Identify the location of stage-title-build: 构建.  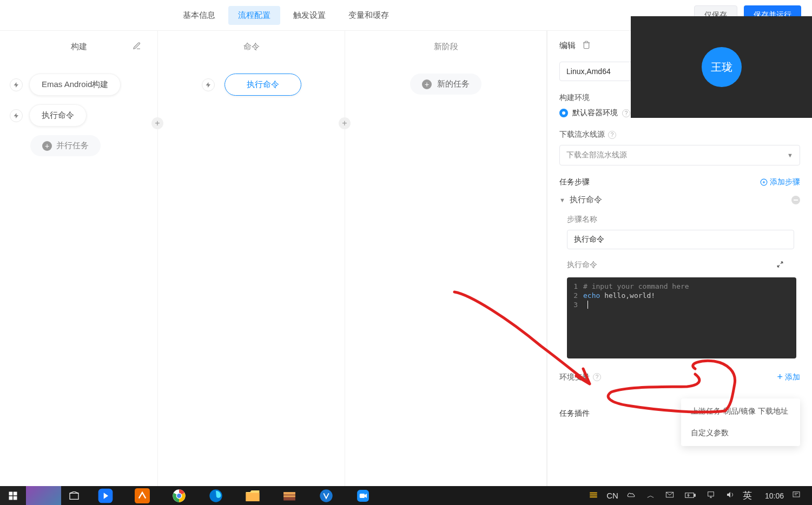
(79, 46).